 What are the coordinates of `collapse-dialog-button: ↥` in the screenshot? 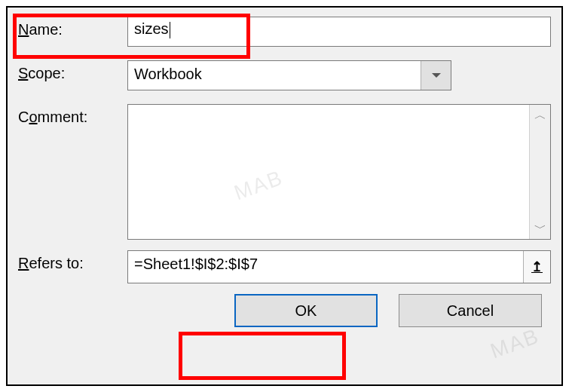 It's located at (537, 267).